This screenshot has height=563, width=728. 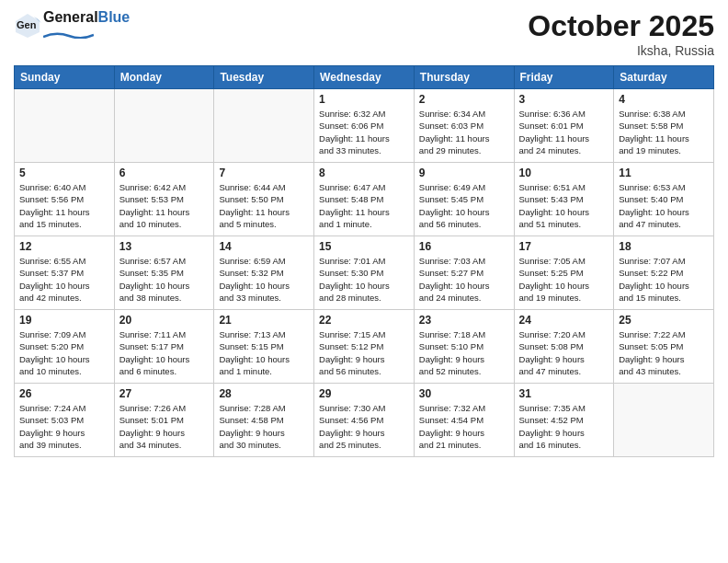 What do you see at coordinates (364, 173) in the screenshot?
I see `day-number: 8` at bounding box center [364, 173].